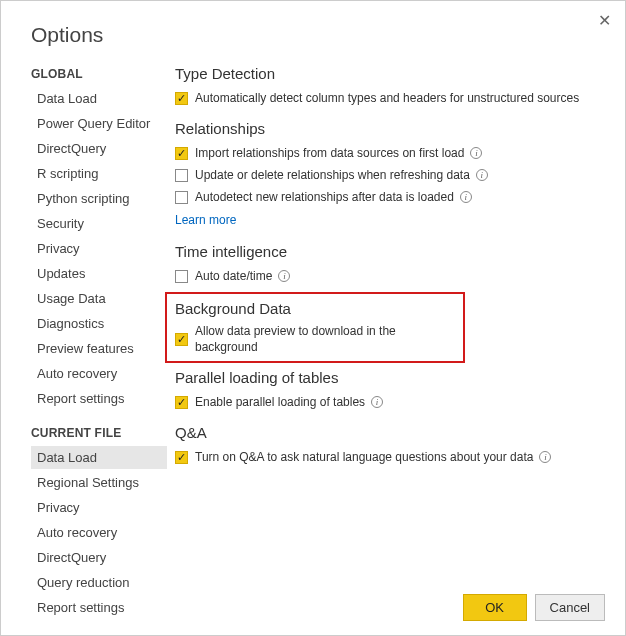 The image size is (626, 636). I want to click on dialog-footer: OK Cancel, so click(534, 608).